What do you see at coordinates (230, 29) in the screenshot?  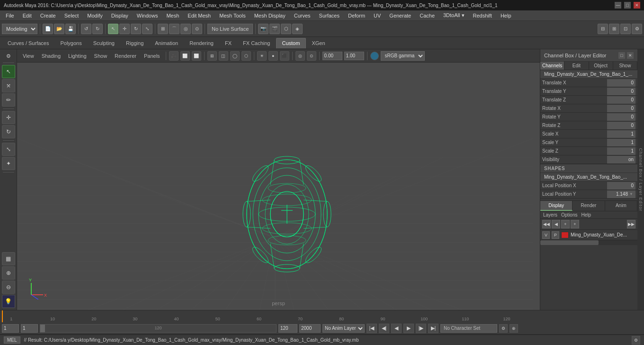 I see `no-live-surface-button: No Live Surface` at bounding box center [230, 29].